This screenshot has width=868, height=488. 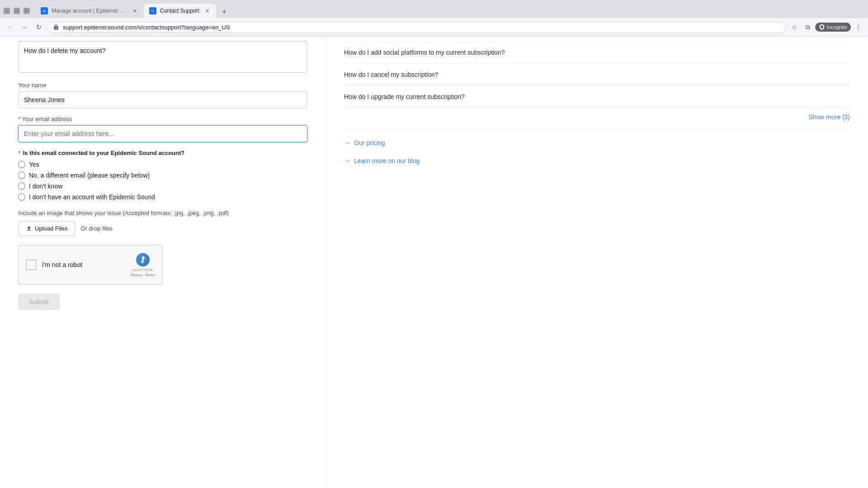 What do you see at coordinates (163, 85) in the screenshot?
I see `name-label: Your name` at bounding box center [163, 85].